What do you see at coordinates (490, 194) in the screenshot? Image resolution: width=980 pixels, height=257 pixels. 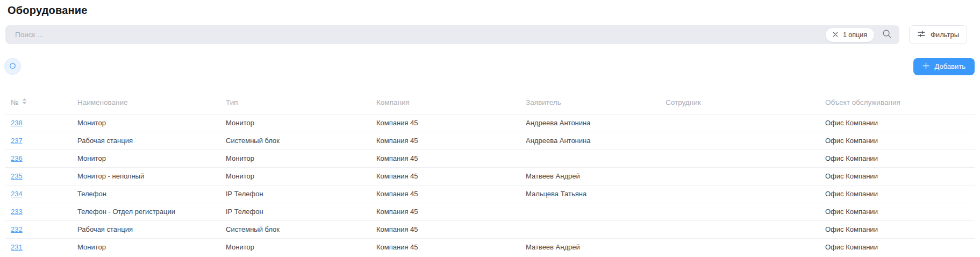 I see `table-row: 234 Телефон IP Телефон Компания 45 Мальц…` at bounding box center [490, 194].